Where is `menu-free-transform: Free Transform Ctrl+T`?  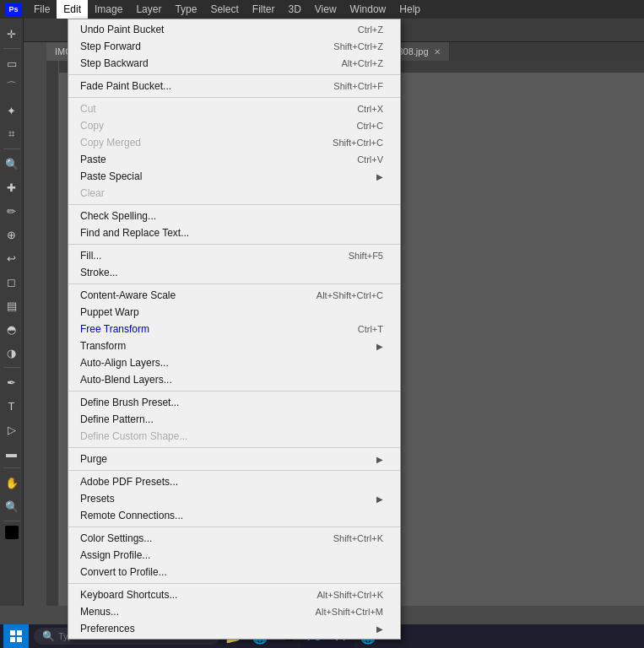 menu-free-transform: Free Transform Ctrl+T is located at coordinates (235, 329).